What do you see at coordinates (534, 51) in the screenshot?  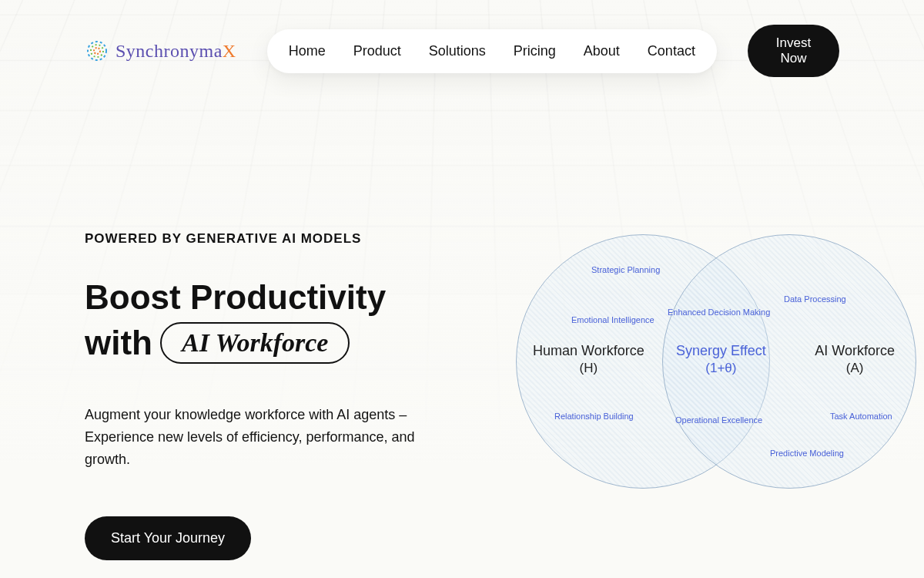 I see `nav-pricing: Pricing` at bounding box center [534, 51].